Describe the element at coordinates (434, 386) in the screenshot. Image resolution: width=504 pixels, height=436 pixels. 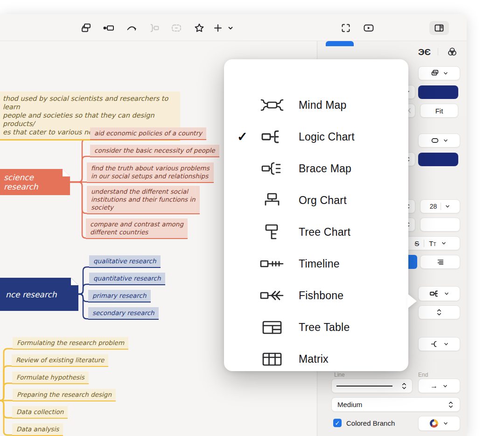
I see `arrow-end-icon: →` at that location.